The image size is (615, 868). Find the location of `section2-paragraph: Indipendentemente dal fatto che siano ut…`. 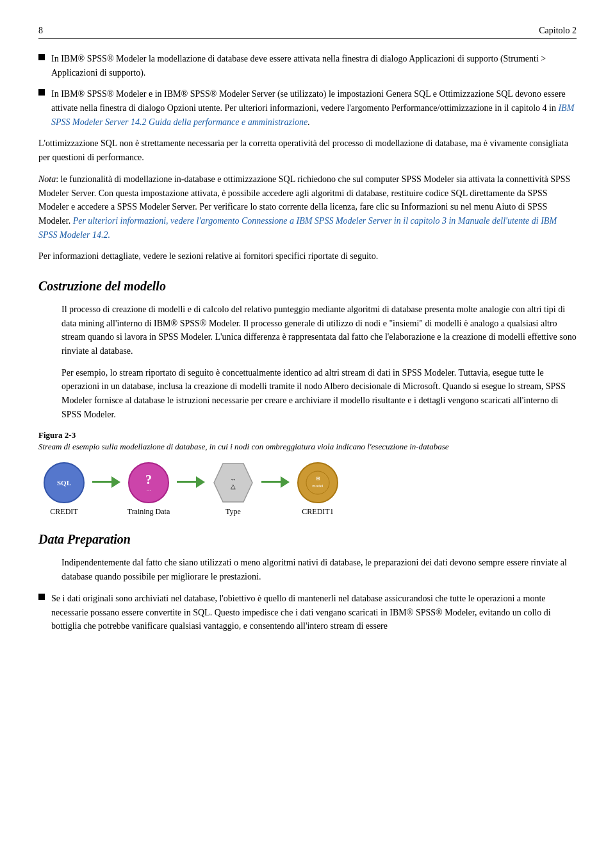

section2-paragraph: Indipendentemente dal fatto che siano ut… is located at coordinates (319, 569).